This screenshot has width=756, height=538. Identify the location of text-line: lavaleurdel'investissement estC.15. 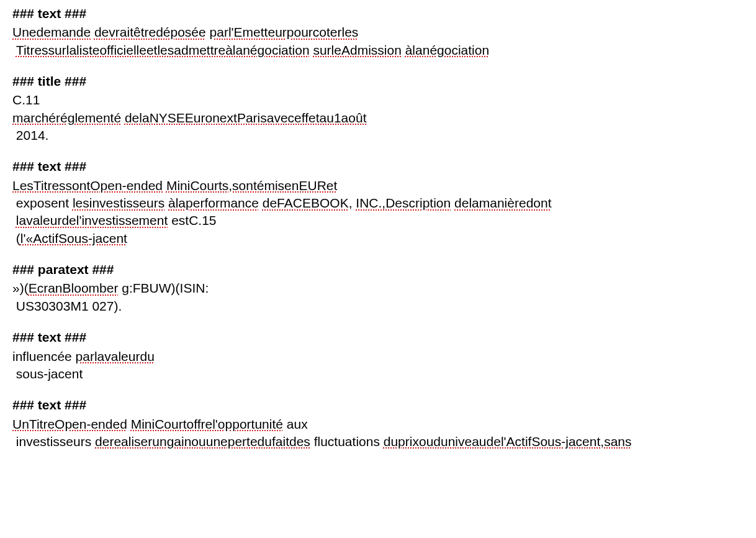
(378, 221).